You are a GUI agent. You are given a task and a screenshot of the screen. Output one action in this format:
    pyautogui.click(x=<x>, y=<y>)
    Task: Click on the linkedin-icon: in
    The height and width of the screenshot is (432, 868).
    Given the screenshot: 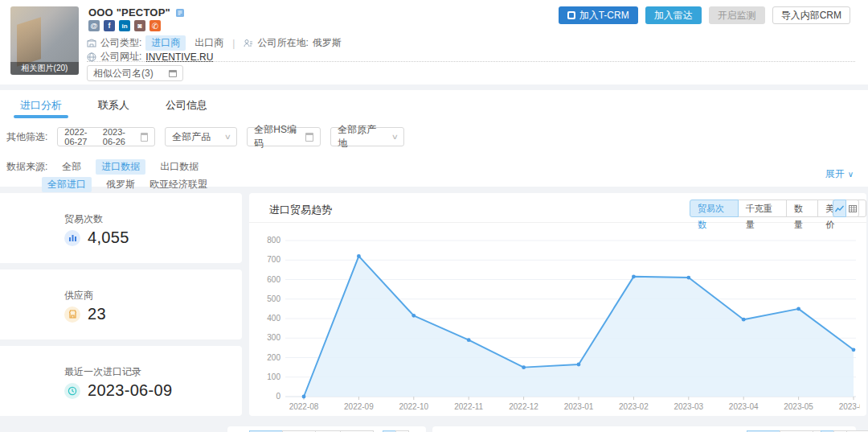 What is the action you would take?
    pyautogui.click(x=125, y=26)
    